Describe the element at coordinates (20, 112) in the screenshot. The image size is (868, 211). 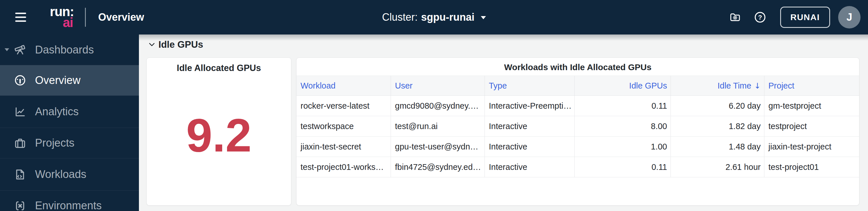
I see `line-chart-icon` at that location.